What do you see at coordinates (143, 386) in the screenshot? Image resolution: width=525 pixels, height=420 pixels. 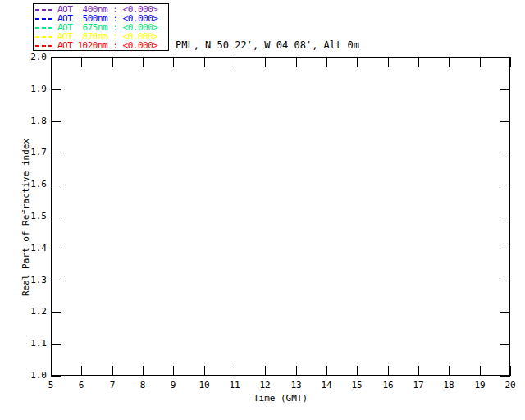 I see `x-tick-label: 8` at bounding box center [143, 386].